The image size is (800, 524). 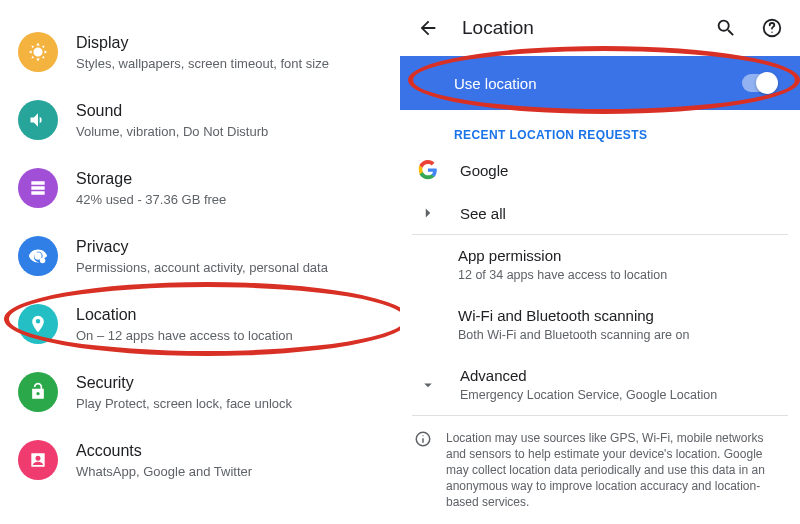 I want to click on see-all-item: See all, so click(x=600, y=213).